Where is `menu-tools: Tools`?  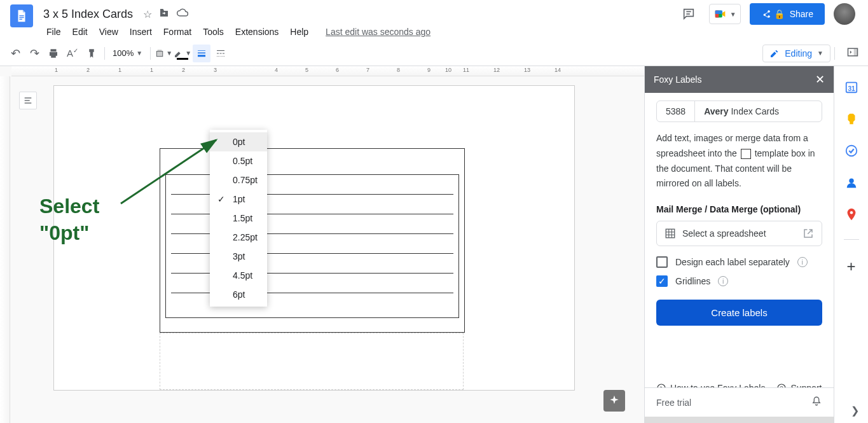
menu-tools: Tools is located at coordinates (214, 32).